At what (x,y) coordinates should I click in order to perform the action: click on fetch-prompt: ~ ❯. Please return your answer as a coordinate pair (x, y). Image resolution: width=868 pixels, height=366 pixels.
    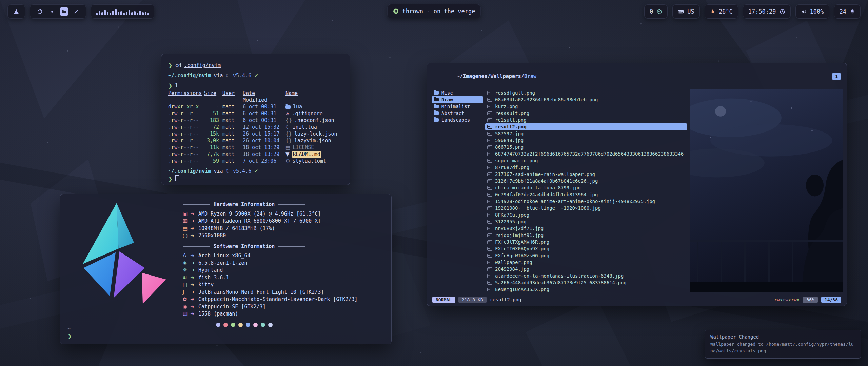
    Looking at the image, I should click on (70, 332).